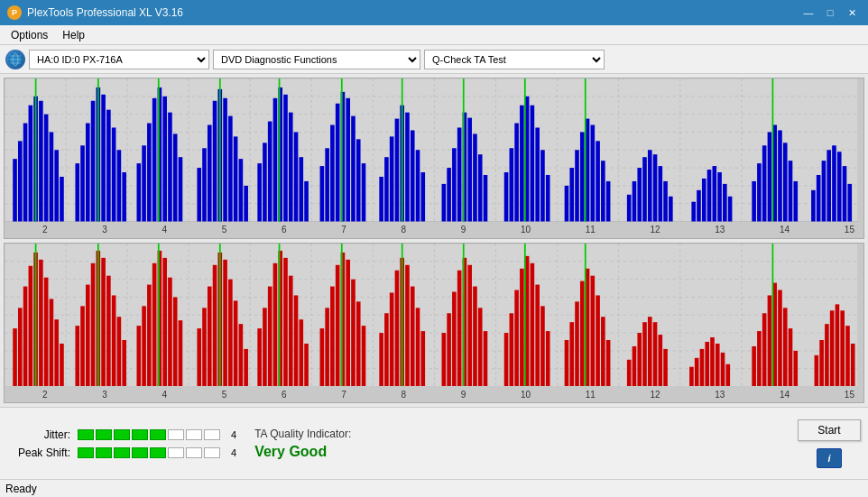 Image resolution: width=868 pixels, height=497 pixels. What do you see at coordinates (29, 35) in the screenshot?
I see `options-menu: Options` at bounding box center [29, 35].